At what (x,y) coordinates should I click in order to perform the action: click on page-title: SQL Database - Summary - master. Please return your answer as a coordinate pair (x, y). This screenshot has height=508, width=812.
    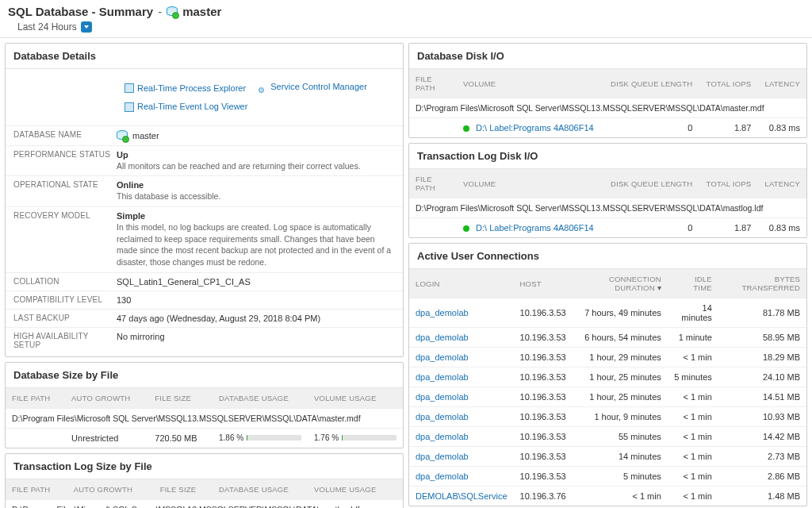
    Looking at the image, I should click on (406, 11).